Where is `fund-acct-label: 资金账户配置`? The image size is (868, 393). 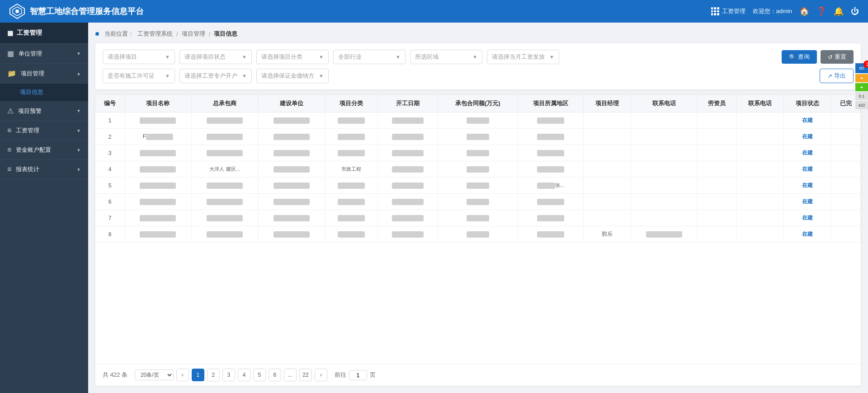
fund-acct-label: 资金账户配置 is located at coordinates (33, 150).